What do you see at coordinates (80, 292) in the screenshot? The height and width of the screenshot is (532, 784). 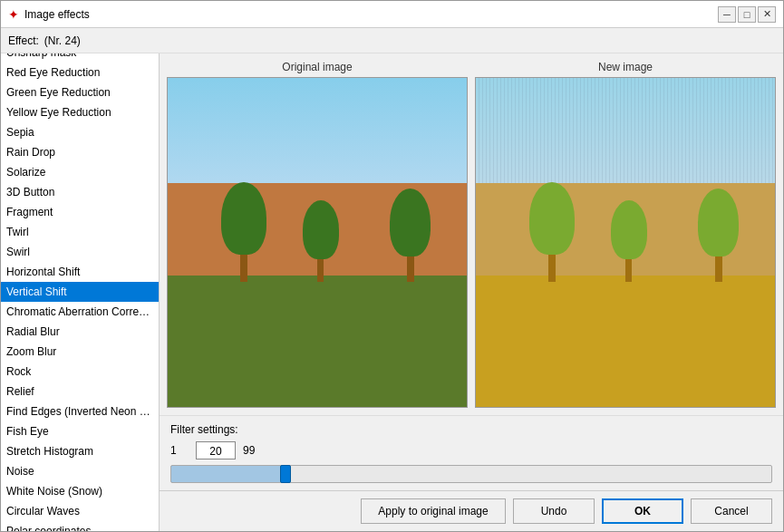 I see `list-item: Vertical Shift` at bounding box center [80, 292].